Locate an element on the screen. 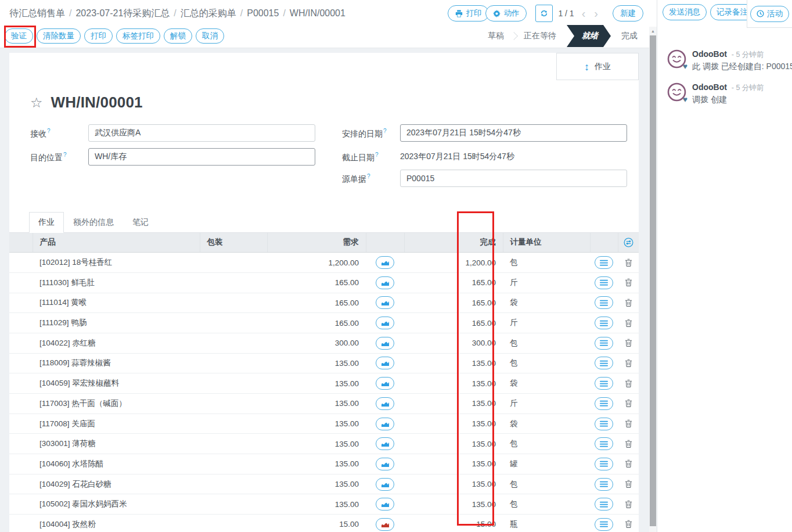  pager-next-icon: › is located at coordinates (596, 13).